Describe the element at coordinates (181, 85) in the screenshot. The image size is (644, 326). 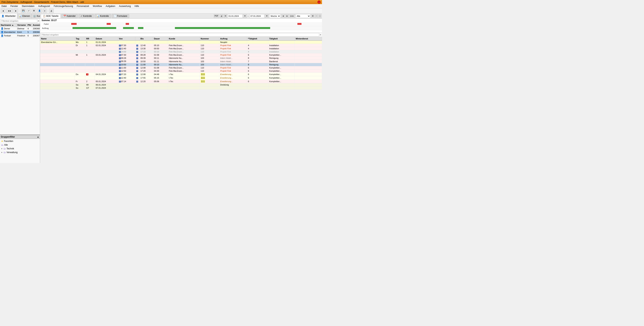
I see `table-row: Sa 99 06.01.2024 Dreikönig` at that location.